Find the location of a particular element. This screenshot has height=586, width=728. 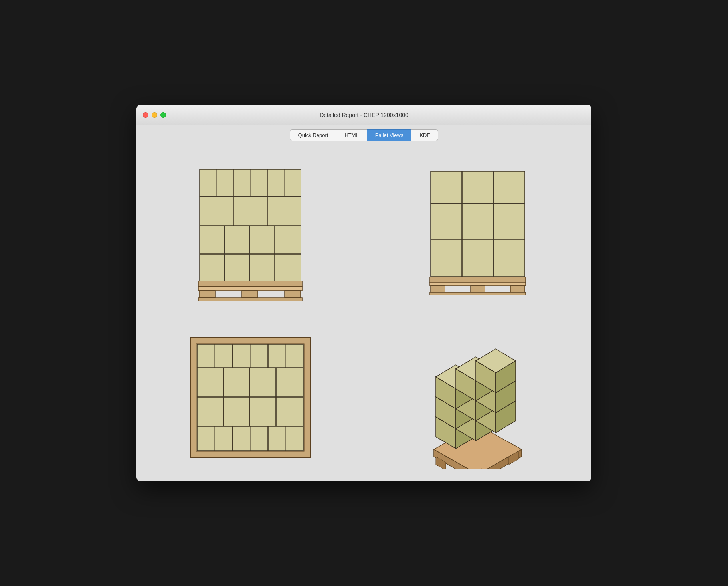

top-view-cell is located at coordinates (250, 398).